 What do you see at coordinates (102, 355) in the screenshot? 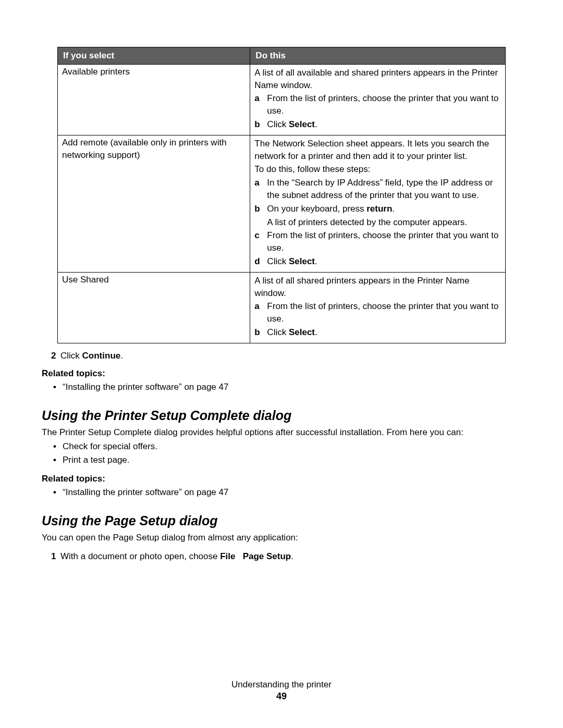
I see `step-bold: Continue` at bounding box center [102, 355].